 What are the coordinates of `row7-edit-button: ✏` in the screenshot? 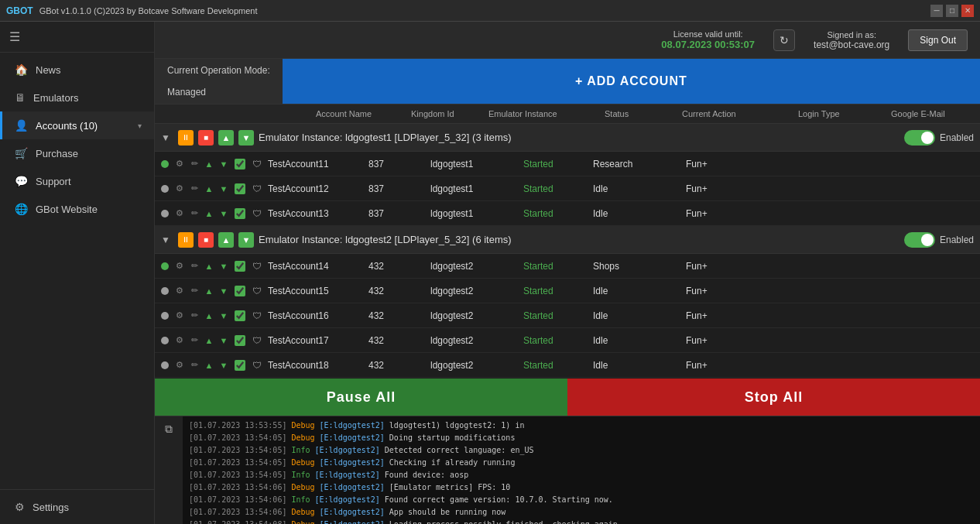 It's located at (194, 341).